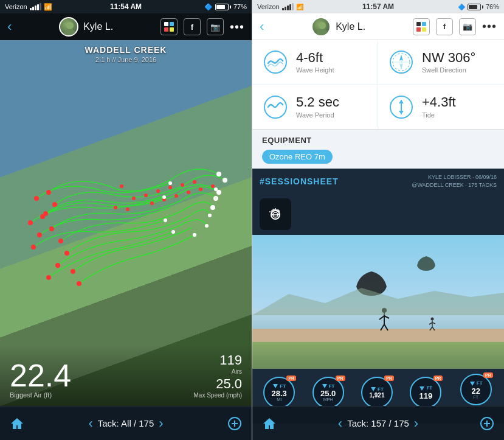  What do you see at coordinates (231, 360) in the screenshot?
I see `airs-number: 119` at bounding box center [231, 360].